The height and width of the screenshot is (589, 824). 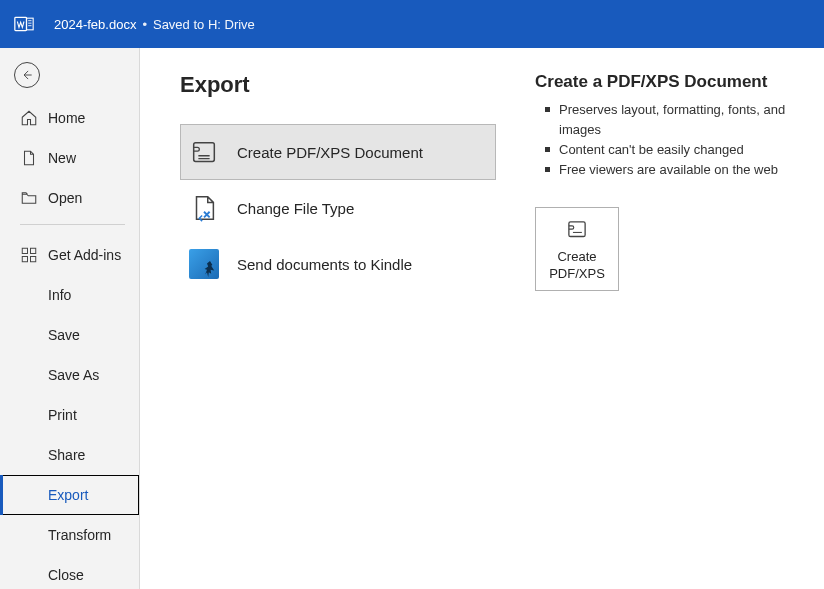 What do you see at coordinates (70, 572) in the screenshot?
I see `sidebar-item-close: Close` at bounding box center [70, 572].